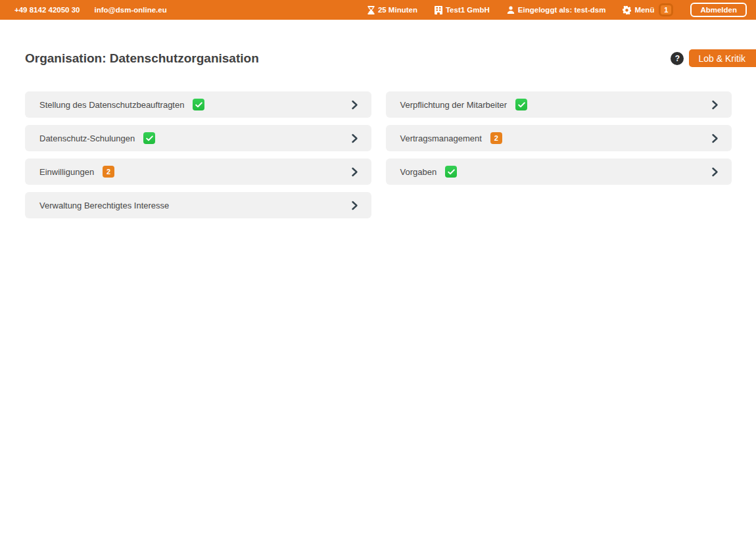  Describe the element at coordinates (559, 138) in the screenshot. I see `section-card: Vertragsmanagement 2` at that location.